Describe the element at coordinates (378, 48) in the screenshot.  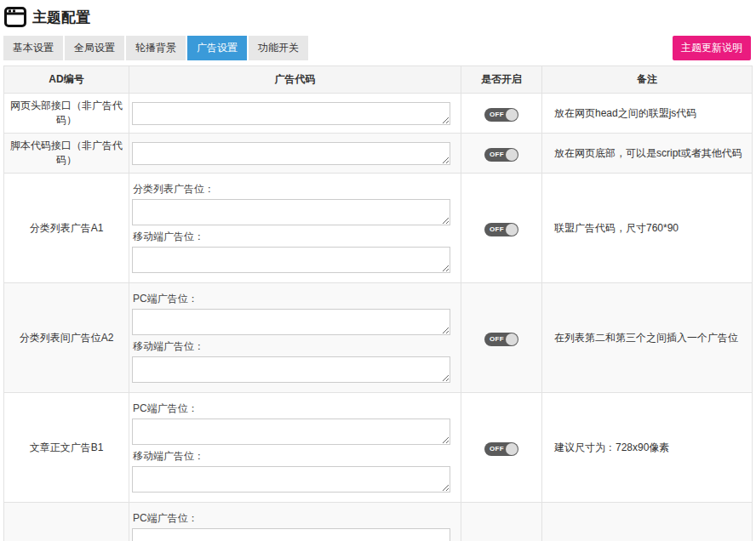
I see `tab-bar: 基本设置 全局设置 轮播背景 广告设置 功能开关 主题更新说明` at that location.